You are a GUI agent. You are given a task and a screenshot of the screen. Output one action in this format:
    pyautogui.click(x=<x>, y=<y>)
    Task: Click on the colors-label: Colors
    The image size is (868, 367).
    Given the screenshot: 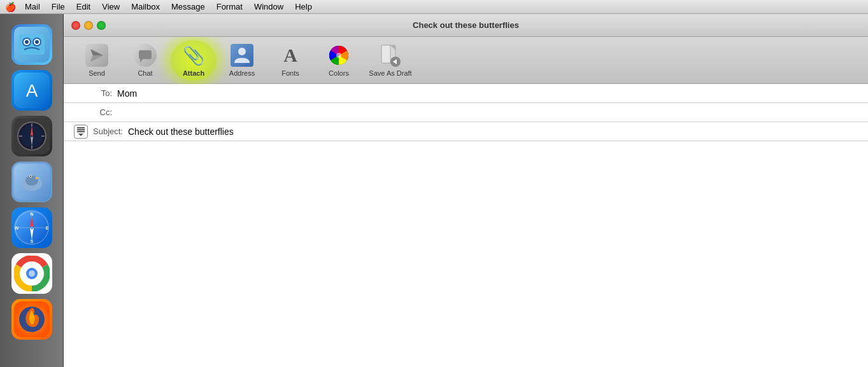 What is the action you would take?
    pyautogui.click(x=339, y=73)
    